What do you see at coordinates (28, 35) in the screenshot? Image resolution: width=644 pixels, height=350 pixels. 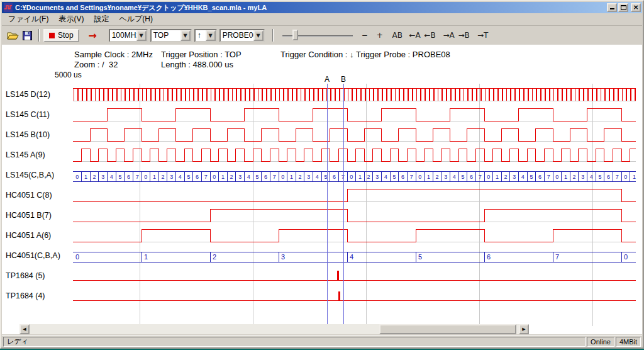 I see `save-button` at bounding box center [28, 35].